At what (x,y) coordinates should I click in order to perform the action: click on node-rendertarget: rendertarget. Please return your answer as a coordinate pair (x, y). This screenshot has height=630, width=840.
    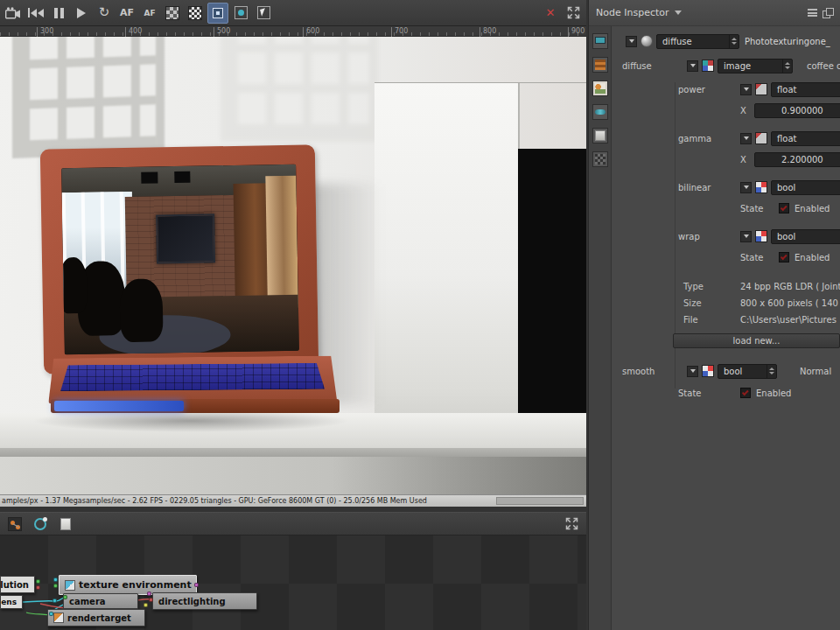
    Looking at the image, I should click on (96, 618).